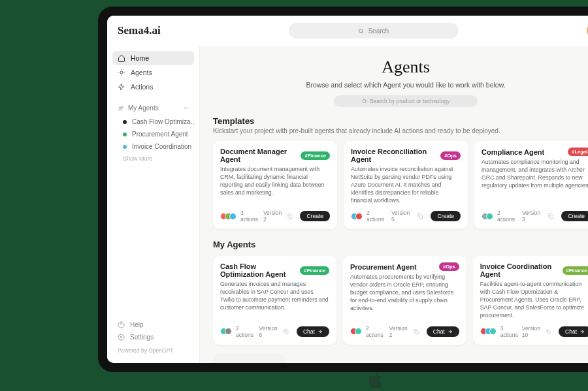 Image resolution: width=588 pixels, height=391 pixels. I want to click on nav-label: Help, so click(137, 325).